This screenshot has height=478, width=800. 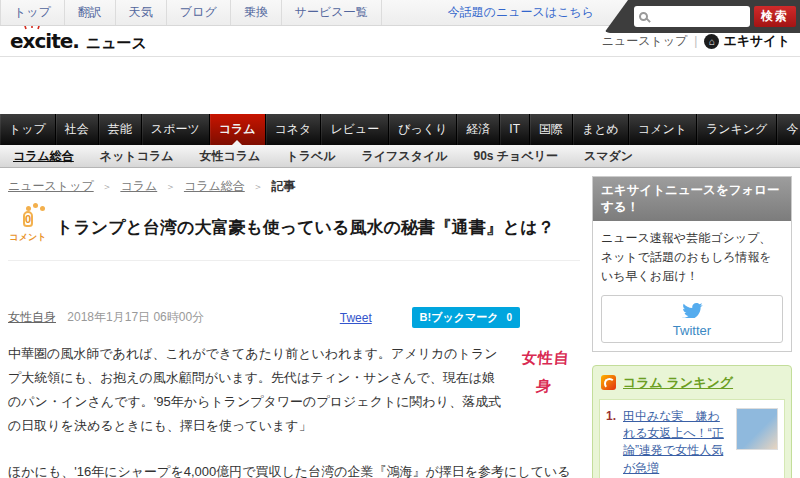 What do you see at coordinates (116, 44) in the screenshot?
I see `logo-news-text: ニュース` at bounding box center [116, 44].